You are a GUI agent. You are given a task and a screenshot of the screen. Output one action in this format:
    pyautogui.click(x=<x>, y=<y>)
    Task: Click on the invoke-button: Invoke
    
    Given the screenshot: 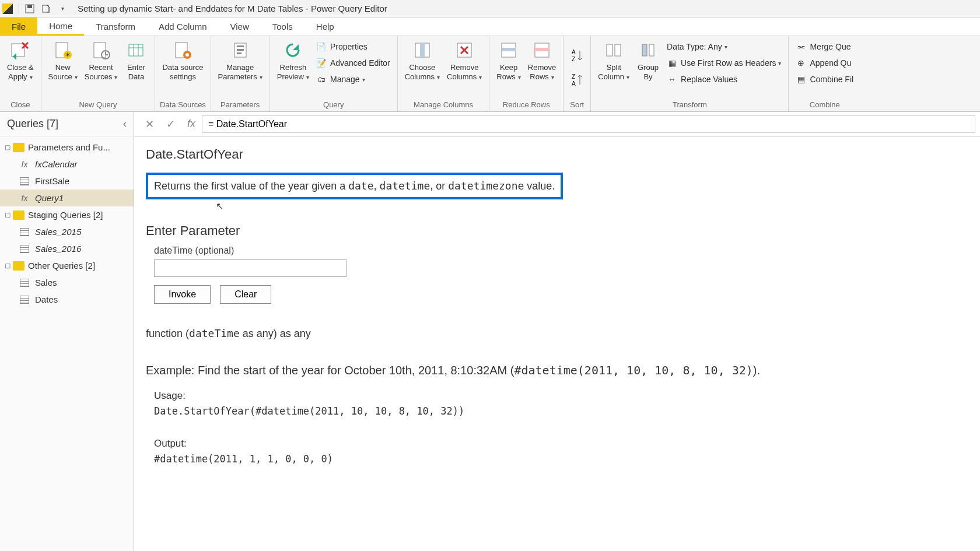 What is the action you would take?
    pyautogui.click(x=182, y=294)
    